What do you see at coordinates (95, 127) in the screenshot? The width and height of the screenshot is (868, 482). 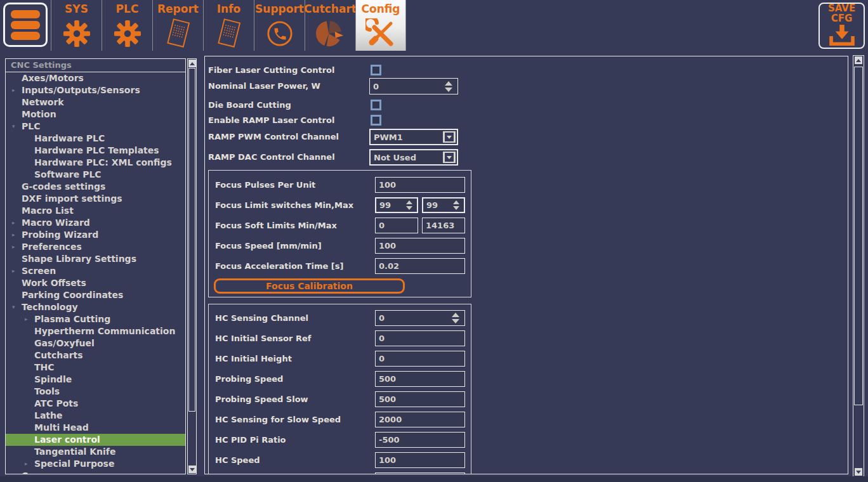 I see `sidebar-item-plc: ▾PLC` at bounding box center [95, 127].